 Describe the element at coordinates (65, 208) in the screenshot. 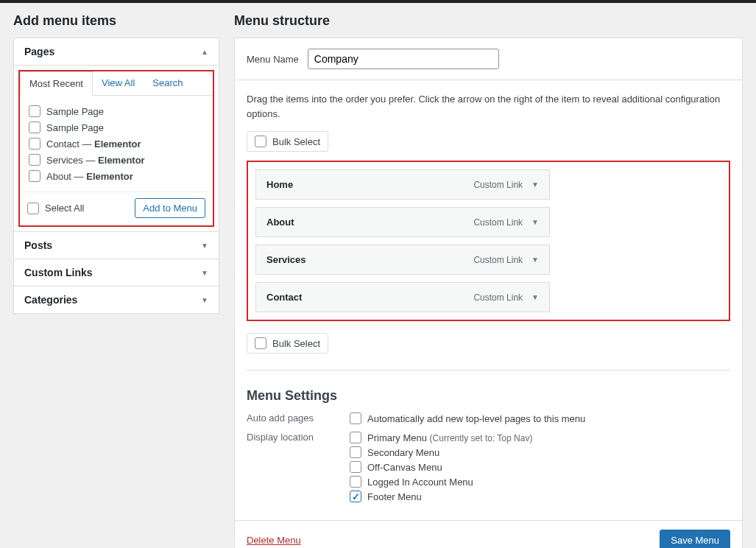

I see `select-all-label: Select All` at that location.